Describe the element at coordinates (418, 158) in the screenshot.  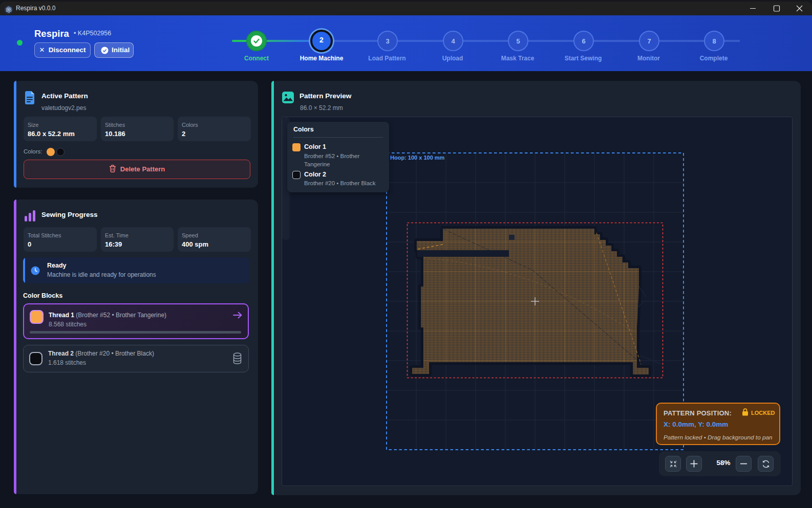
I see `svg-text: Hoop: 100 x 100 mm` at that location.